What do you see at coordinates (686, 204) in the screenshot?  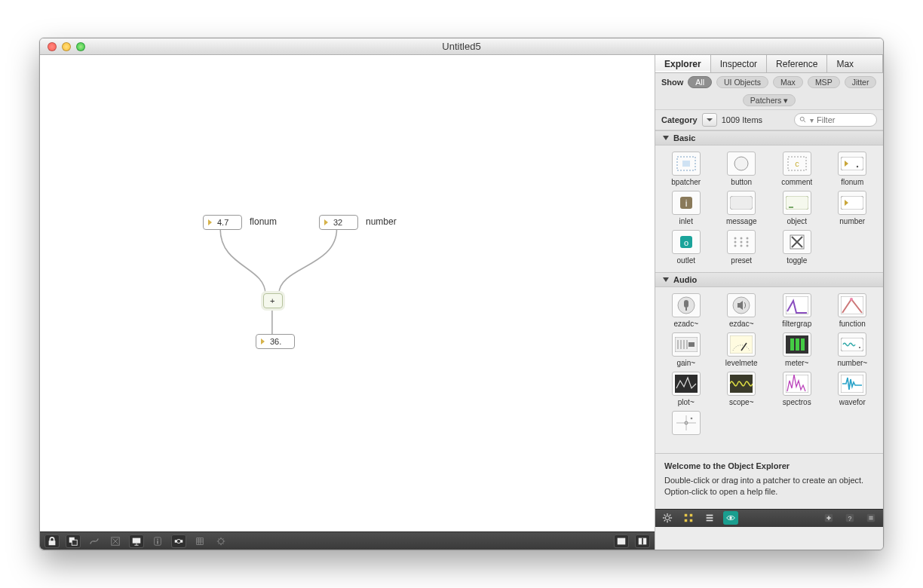 I see `svg-text: i` at bounding box center [686, 204].